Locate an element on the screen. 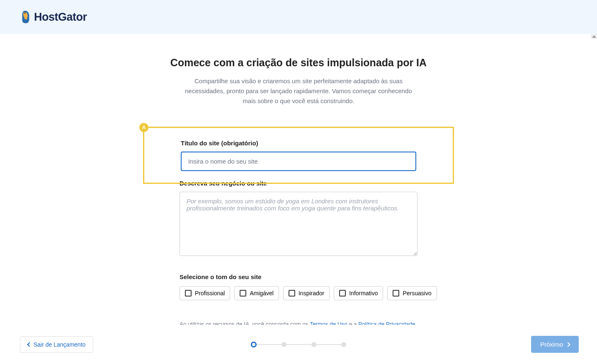 This screenshot has height=364, width=597. header: HostGator is located at coordinates (298, 17).